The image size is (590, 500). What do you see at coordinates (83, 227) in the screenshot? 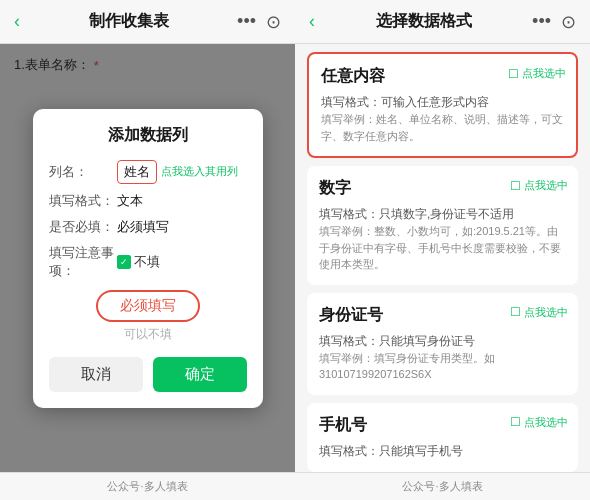
I see `required-label: 是否必填：` at bounding box center [83, 227].